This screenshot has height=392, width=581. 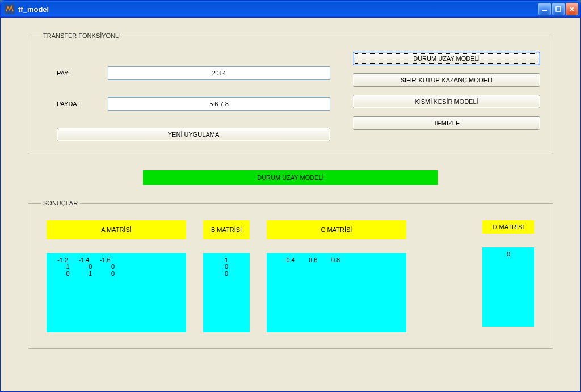 I want to click on status-bar: DURUM UZAY MODELİ, so click(x=290, y=178).